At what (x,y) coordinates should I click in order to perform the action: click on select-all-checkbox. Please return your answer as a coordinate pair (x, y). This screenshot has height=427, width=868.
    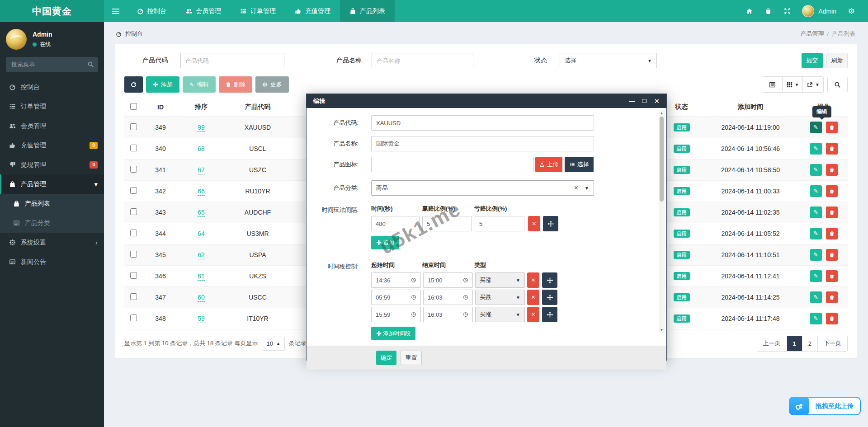
    Looking at the image, I should click on (134, 107).